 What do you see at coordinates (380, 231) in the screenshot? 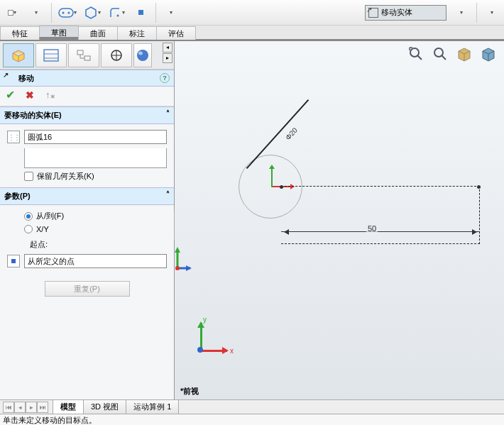
I see `width-dimension-line` at bounding box center [380, 231].